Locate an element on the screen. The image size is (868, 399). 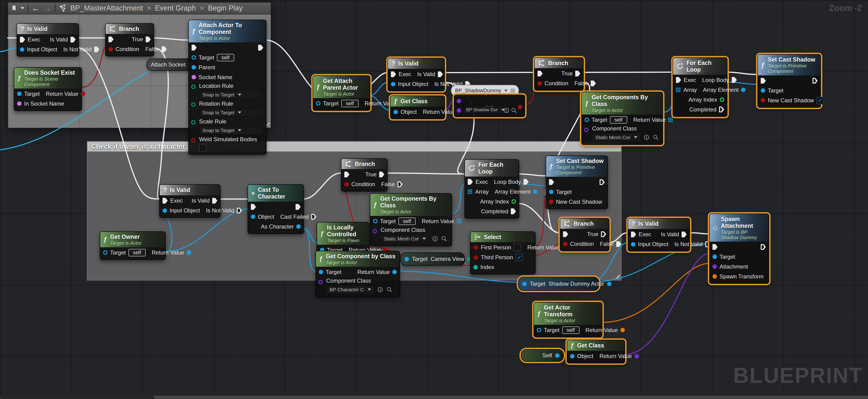
first-person-pin is located at coordinates (476, 247).